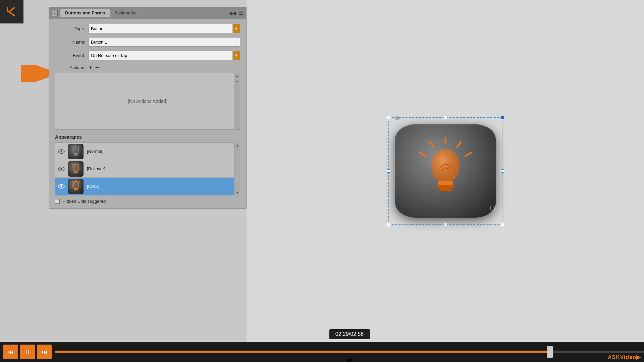  Describe the element at coordinates (236, 28) in the screenshot. I see `type-select-arrow: ▼` at that location.